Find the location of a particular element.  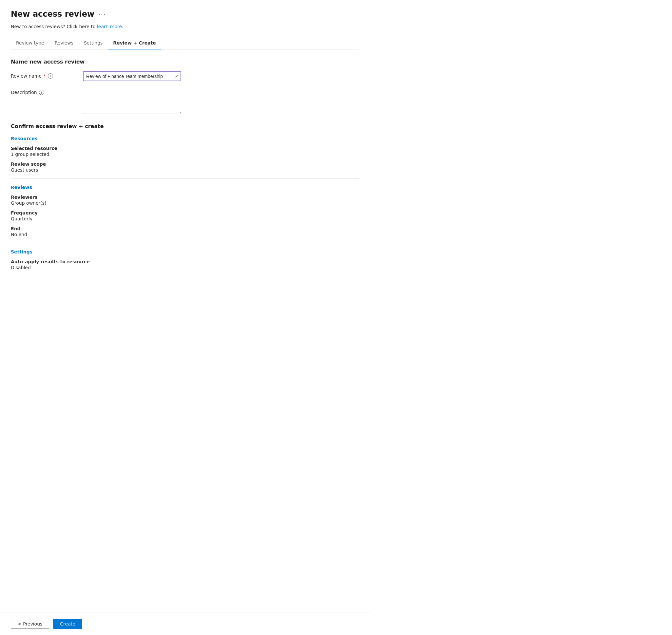

tab-review-type: Review type is located at coordinates (30, 43).